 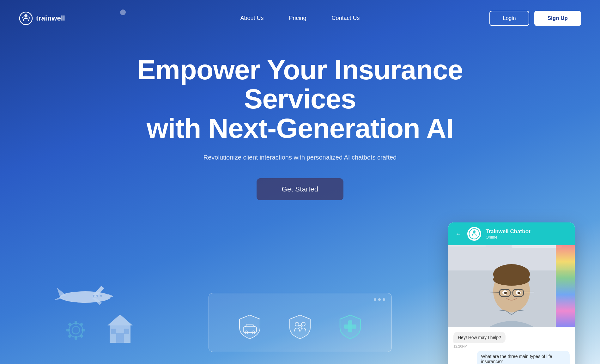 What do you see at coordinates (350, 327) in the screenshot?
I see `health-insurance-icon` at bounding box center [350, 327].